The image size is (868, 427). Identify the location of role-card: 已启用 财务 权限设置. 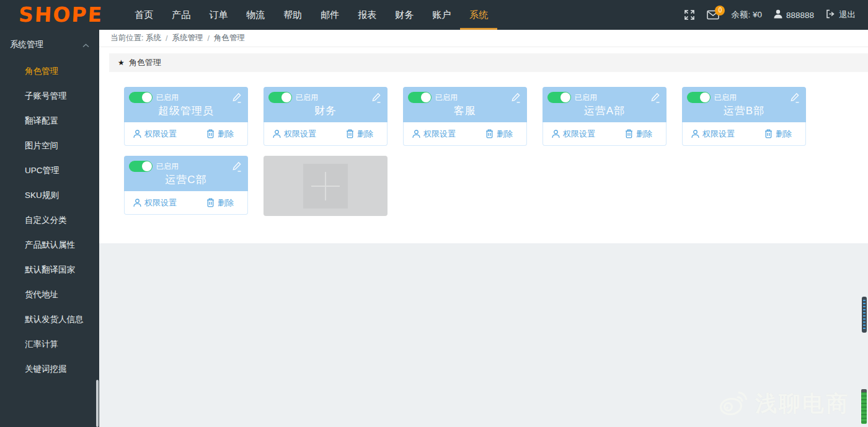
(326, 117).